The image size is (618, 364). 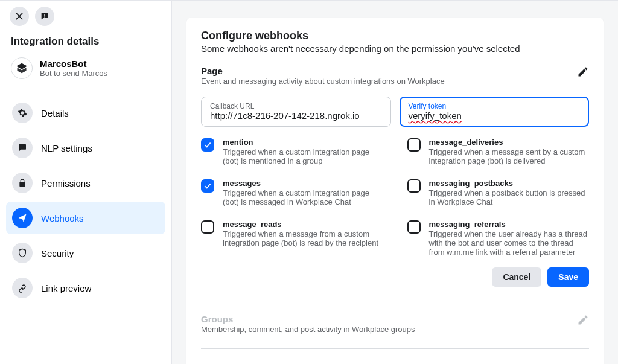 What do you see at coordinates (414, 227) in the screenshot?
I see `checkbox-messaging-referrals` at bounding box center [414, 227].